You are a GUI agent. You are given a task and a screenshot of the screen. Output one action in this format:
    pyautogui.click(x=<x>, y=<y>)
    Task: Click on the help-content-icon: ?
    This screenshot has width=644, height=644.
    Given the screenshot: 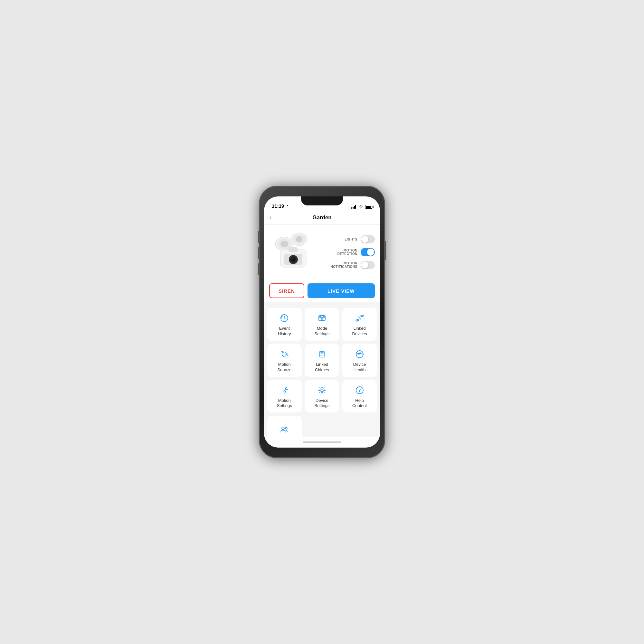 What is the action you would take?
    pyautogui.click(x=360, y=390)
    